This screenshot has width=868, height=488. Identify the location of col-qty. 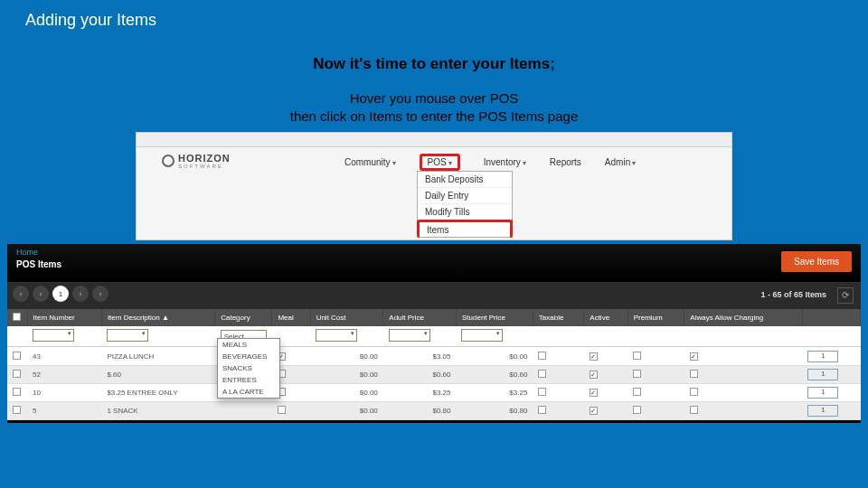
(831, 318).